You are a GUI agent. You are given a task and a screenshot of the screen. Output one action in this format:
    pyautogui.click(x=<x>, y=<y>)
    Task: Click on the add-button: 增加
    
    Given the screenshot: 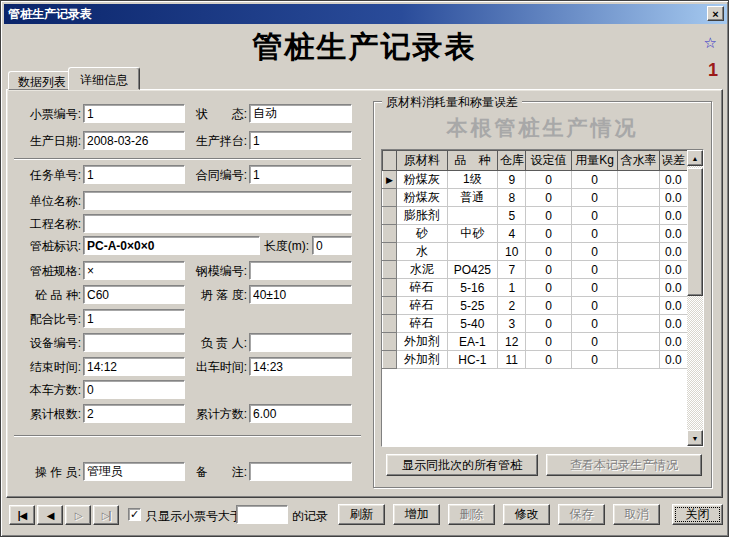 What is the action you would take?
    pyautogui.click(x=416, y=514)
    